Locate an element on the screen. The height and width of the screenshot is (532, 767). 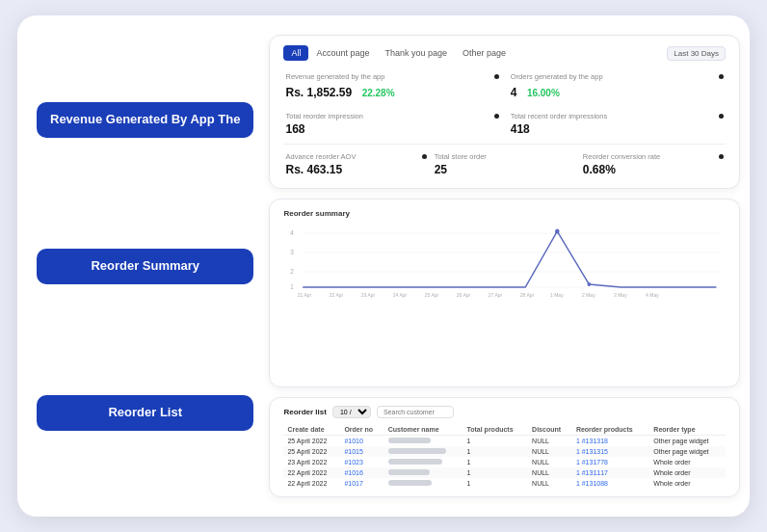
cell-order: #1017 is located at coordinates (362, 484).